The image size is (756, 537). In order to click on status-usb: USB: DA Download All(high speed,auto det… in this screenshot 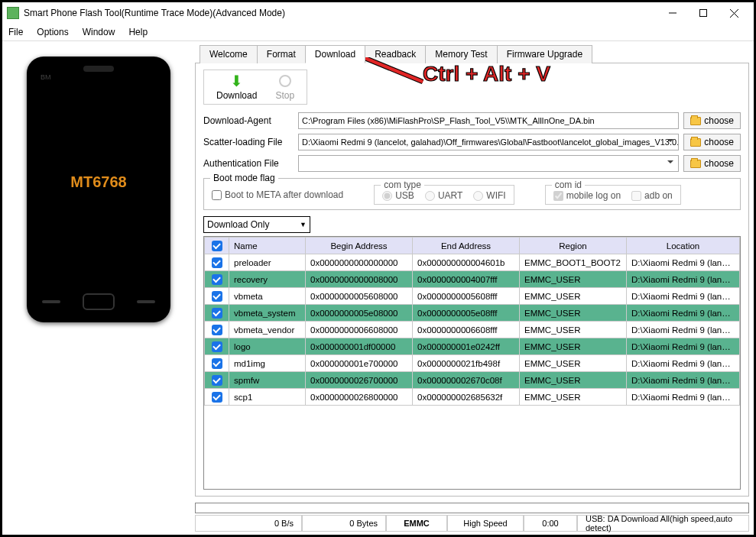, I will do `click(664, 524)`.